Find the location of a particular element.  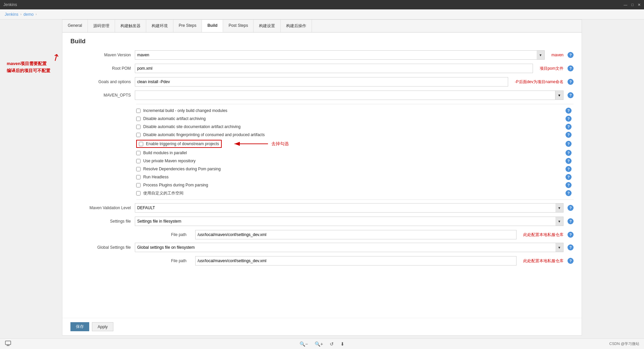

global-settings-select: Global settings file on filesystem is located at coordinates (349, 247).